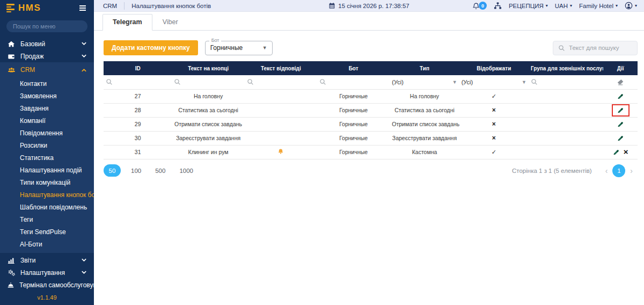  What do you see at coordinates (47, 8) in the screenshot?
I see `sidebar-header: HMS` at bounding box center [47, 8].